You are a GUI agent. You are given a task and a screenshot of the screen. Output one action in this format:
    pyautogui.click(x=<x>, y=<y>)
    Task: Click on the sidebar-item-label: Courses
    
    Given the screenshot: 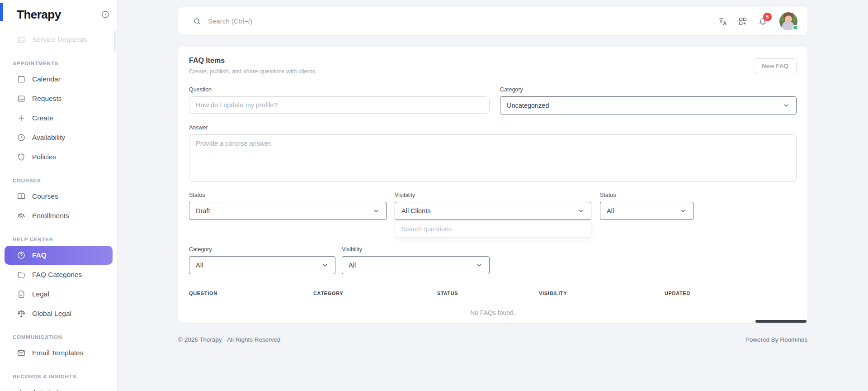 What is the action you would take?
    pyautogui.click(x=45, y=196)
    